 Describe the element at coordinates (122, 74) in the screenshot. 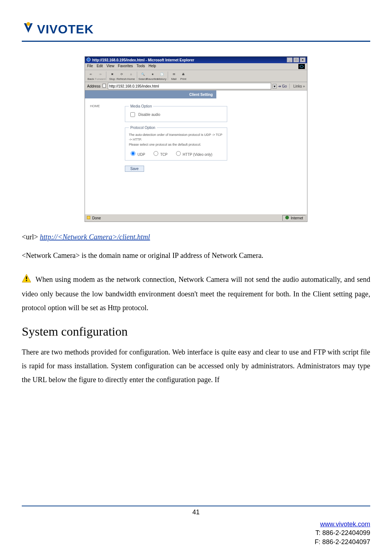

I see `refresh-icon: ⟳` at that location.